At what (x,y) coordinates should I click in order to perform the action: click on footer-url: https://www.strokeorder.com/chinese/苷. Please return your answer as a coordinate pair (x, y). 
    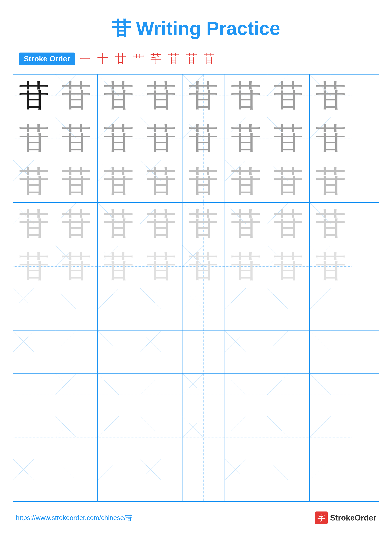
    Looking at the image, I should click on (74, 518).